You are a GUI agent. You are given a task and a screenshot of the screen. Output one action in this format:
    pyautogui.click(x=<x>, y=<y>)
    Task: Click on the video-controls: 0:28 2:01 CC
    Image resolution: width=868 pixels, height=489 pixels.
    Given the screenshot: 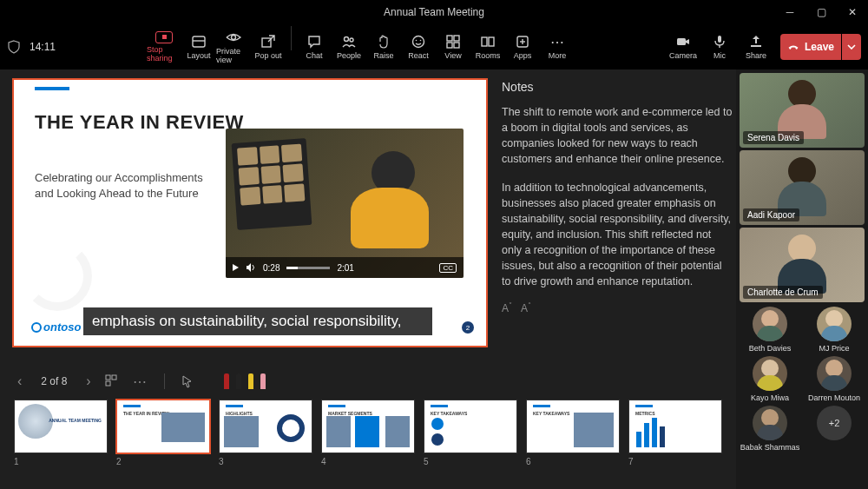 What is the action you would take?
    pyautogui.click(x=345, y=268)
    